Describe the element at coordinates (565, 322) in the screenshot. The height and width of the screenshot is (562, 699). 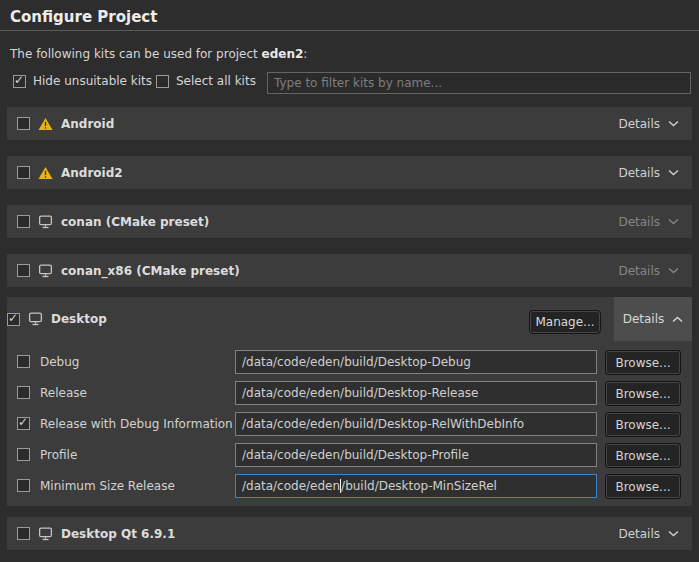
I see `manage-button: Manage...` at that location.